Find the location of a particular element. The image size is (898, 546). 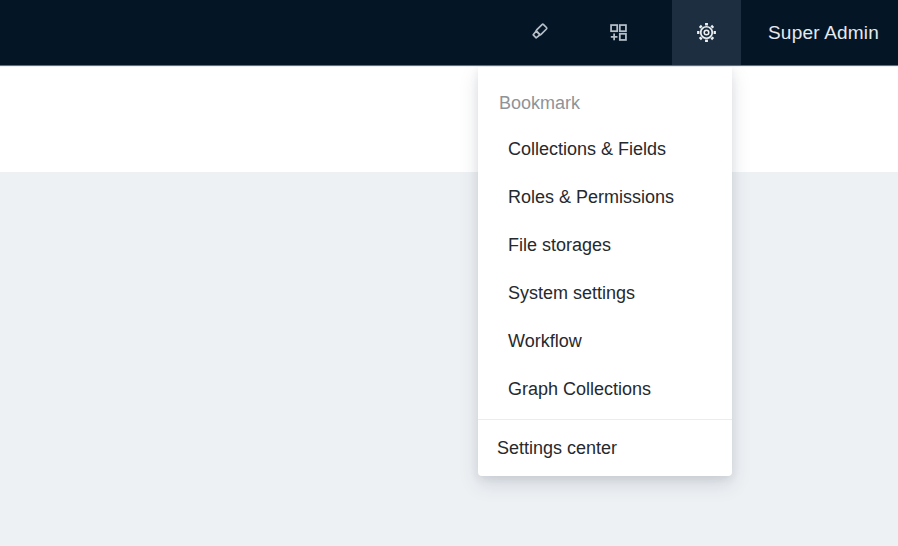

settings-button is located at coordinates (706, 32).